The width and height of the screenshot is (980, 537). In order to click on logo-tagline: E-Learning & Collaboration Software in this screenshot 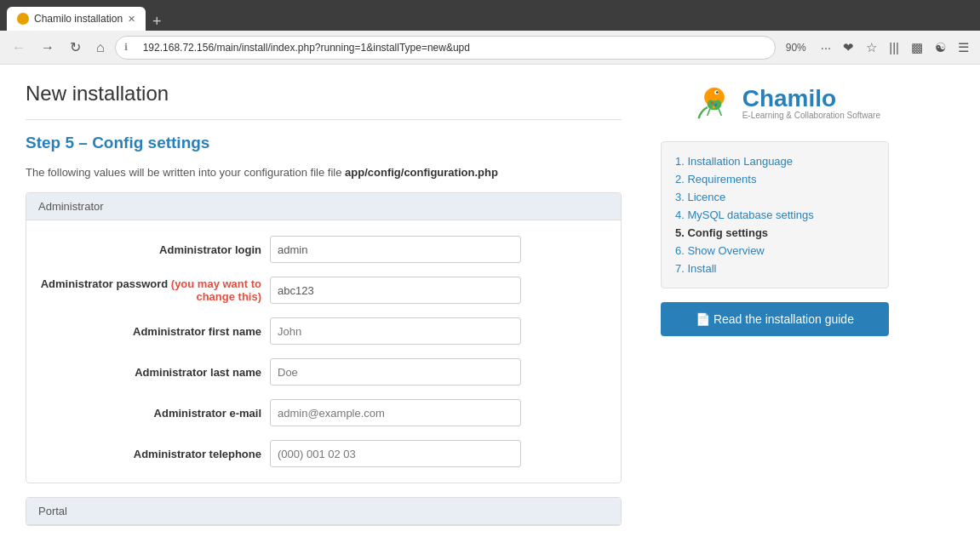, I will do `click(811, 116)`.